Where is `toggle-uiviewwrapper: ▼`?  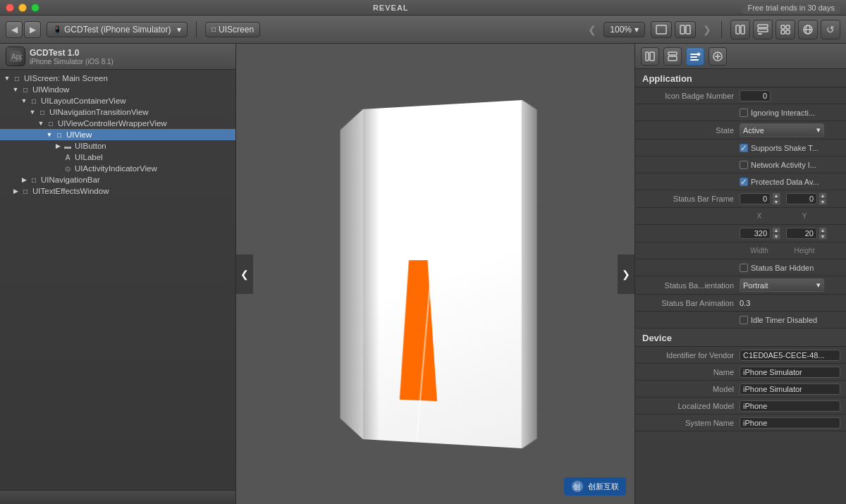
toggle-uiviewwrapper: ▼ is located at coordinates (41, 123).